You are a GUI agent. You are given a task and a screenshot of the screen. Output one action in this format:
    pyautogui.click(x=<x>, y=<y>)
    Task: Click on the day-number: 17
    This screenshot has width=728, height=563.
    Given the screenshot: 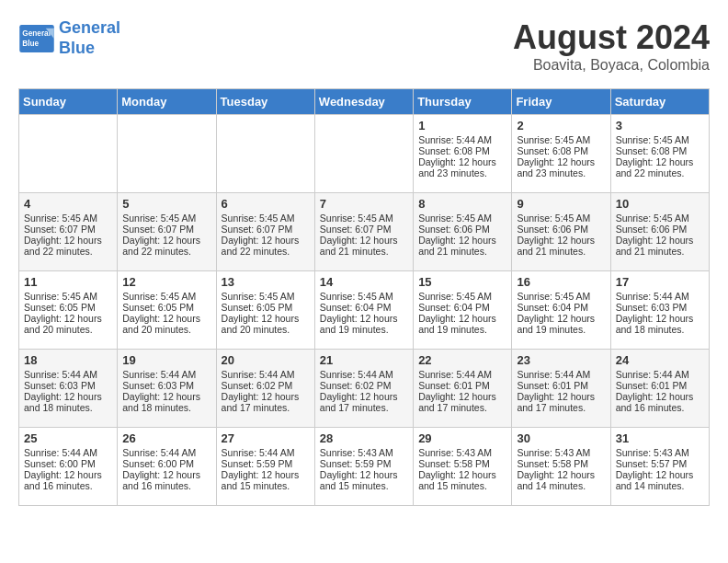 What is the action you would take?
    pyautogui.click(x=660, y=282)
    